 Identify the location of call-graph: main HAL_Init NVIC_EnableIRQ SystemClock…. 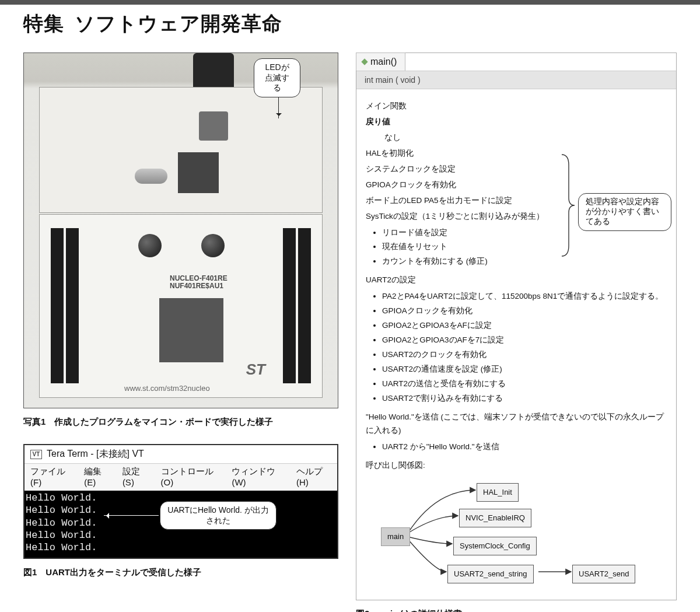
(516, 533).